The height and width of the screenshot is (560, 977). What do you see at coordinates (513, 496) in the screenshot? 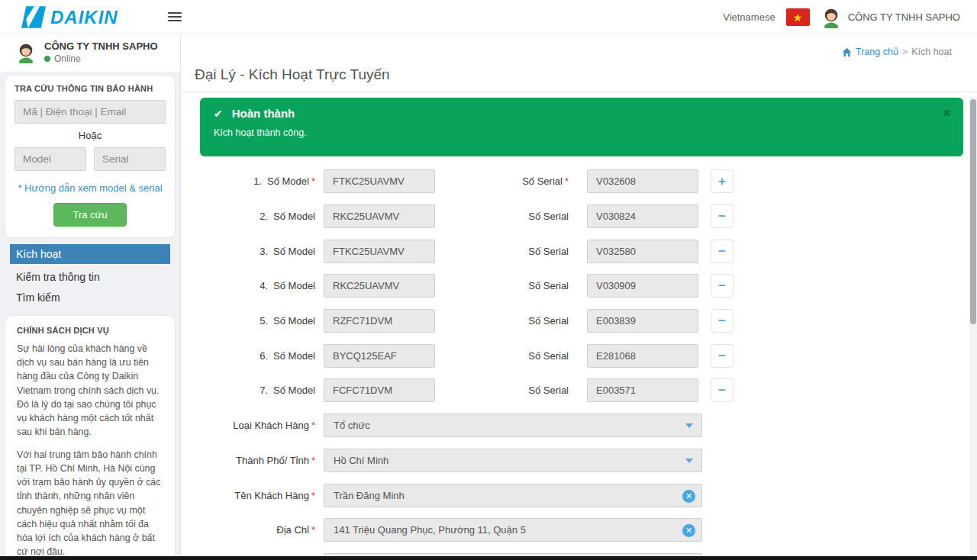
I see `customer-name-input: Trần Đăng Minh ✕` at bounding box center [513, 496].